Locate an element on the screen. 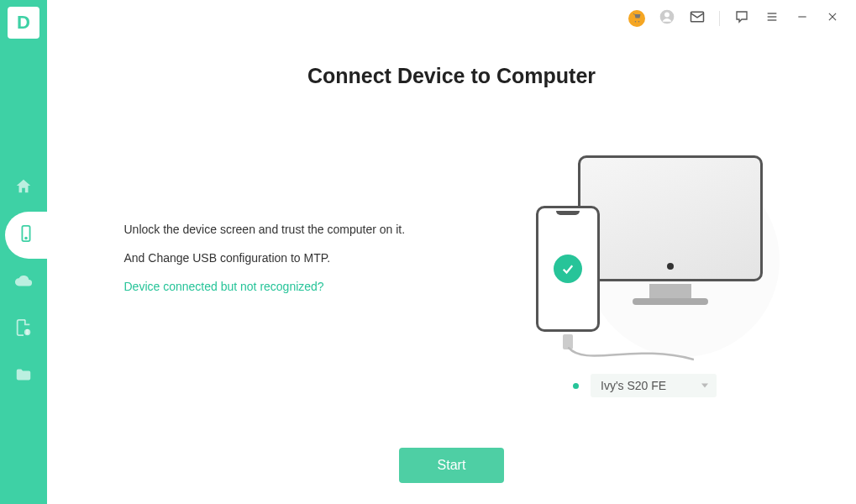 The width and height of the screenshot is (856, 504). menu-icon is located at coordinates (772, 18).